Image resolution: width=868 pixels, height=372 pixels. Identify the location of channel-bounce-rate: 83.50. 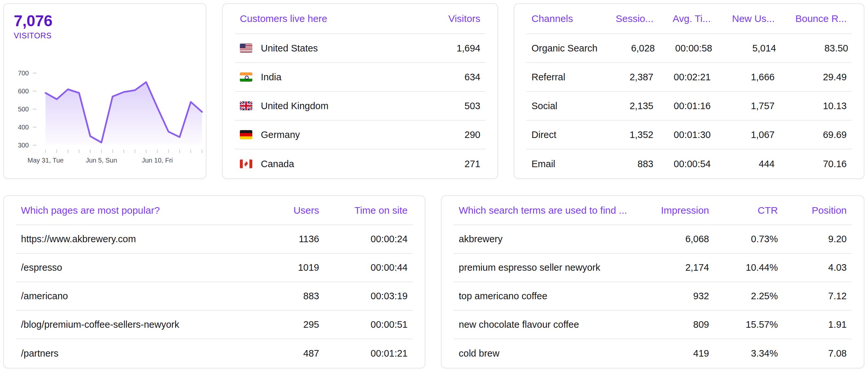
(817, 49).